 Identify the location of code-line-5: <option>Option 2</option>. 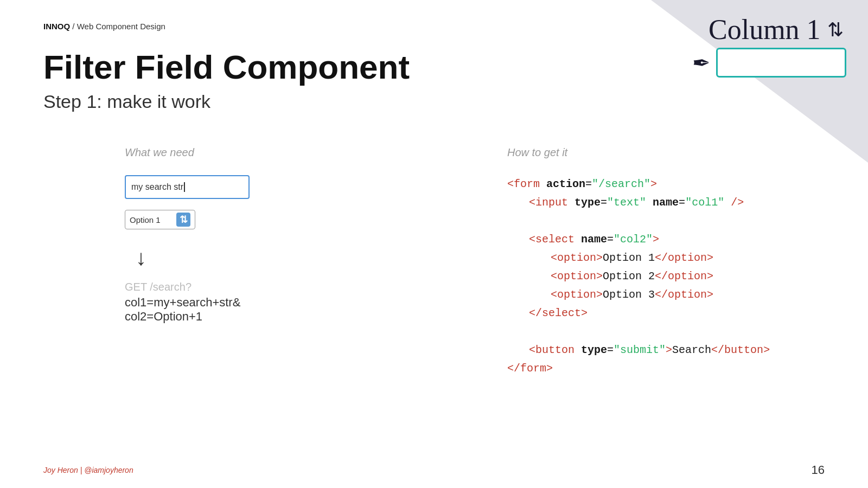
(688, 277).